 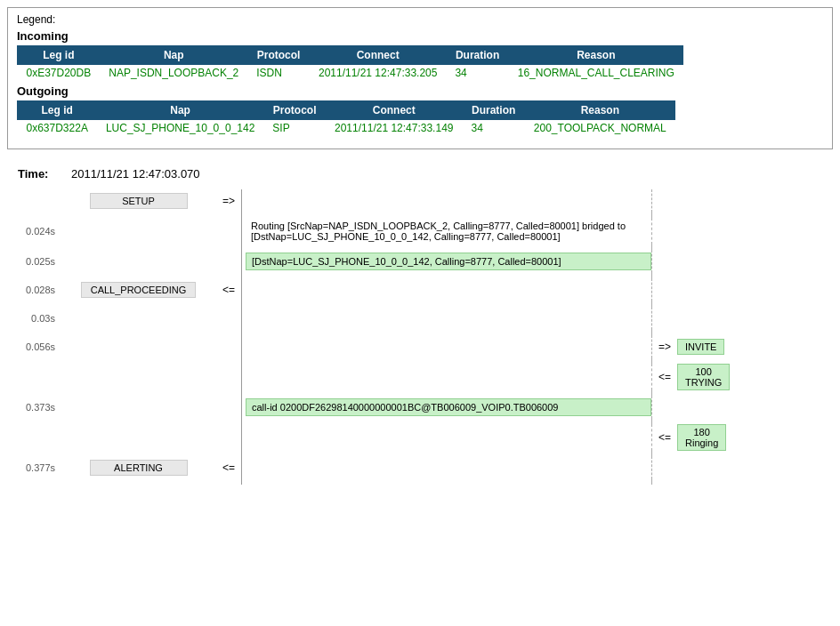 I want to click on outgoing-table: Leg id Nap Protocol Connect Duration Rea…, so click(x=346, y=118).